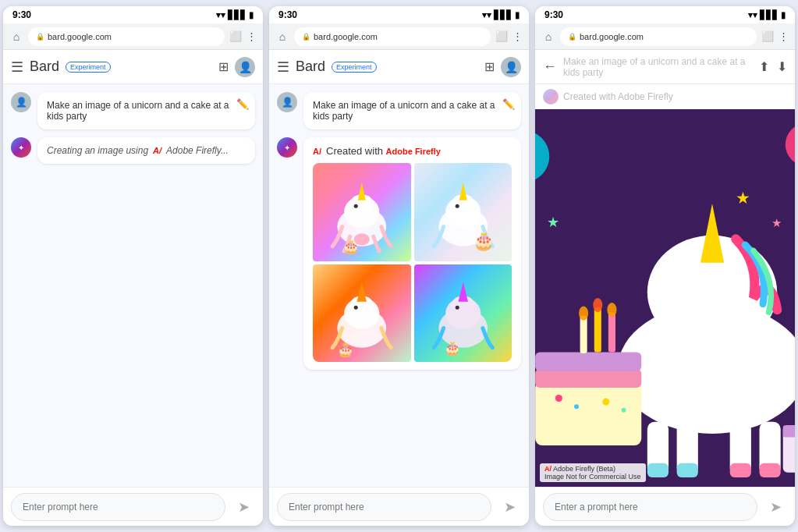  I want to click on download-button: ⬇, so click(782, 67).